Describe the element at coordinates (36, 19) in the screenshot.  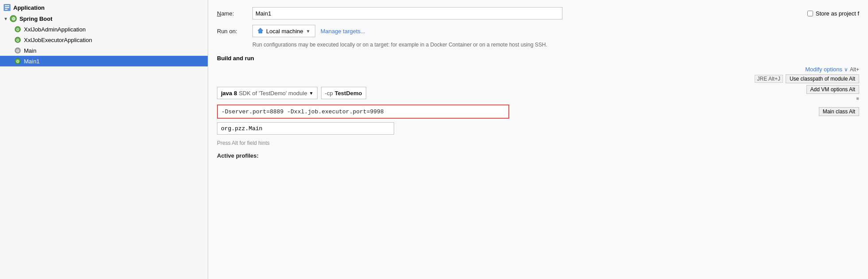
I see `springboot-header-label: Spring Boot` at that location.